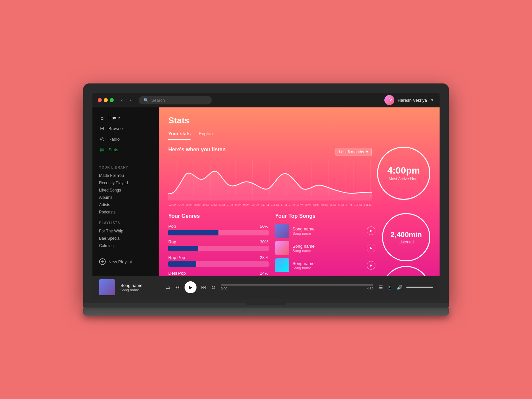 The width and height of the screenshot is (532, 399). What do you see at coordinates (297, 287) in the screenshot?
I see `progress-area: 0:00 4:39` at bounding box center [297, 287].